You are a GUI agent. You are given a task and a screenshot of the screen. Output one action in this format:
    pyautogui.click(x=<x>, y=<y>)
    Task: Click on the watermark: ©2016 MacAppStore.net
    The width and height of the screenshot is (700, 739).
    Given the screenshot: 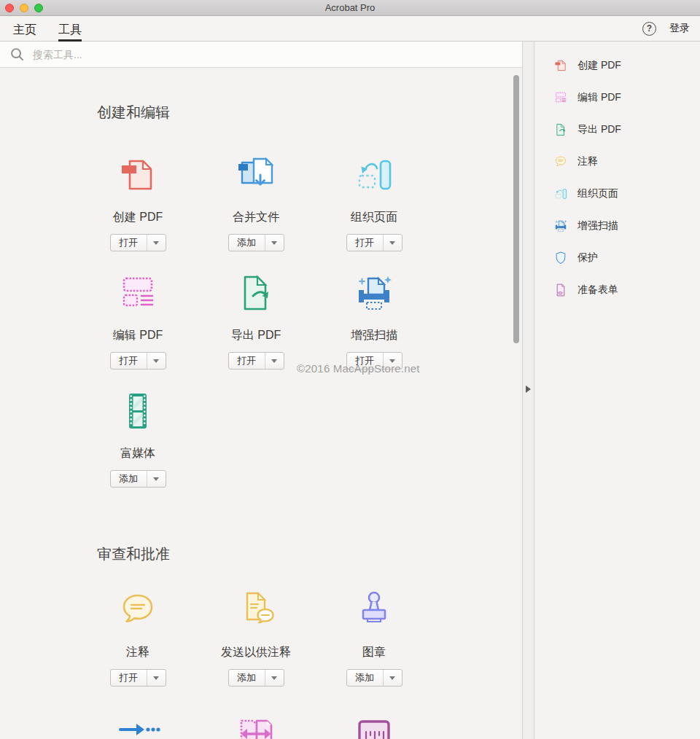 What is the action you would take?
    pyautogui.click(x=359, y=369)
    